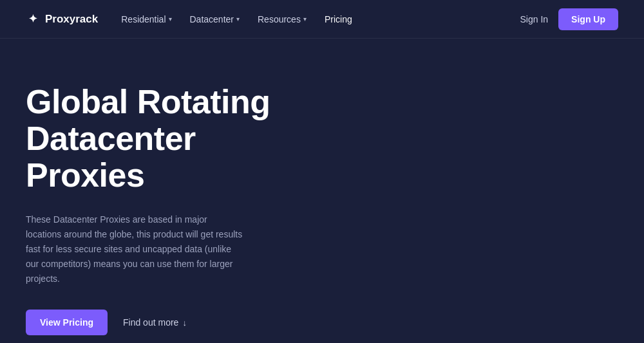 This screenshot has width=644, height=343. What do you see at coordinates (148, 102) in the screenshot?
I see `hero-title-line1: Global Rotating` at bounding box center [148, 102].